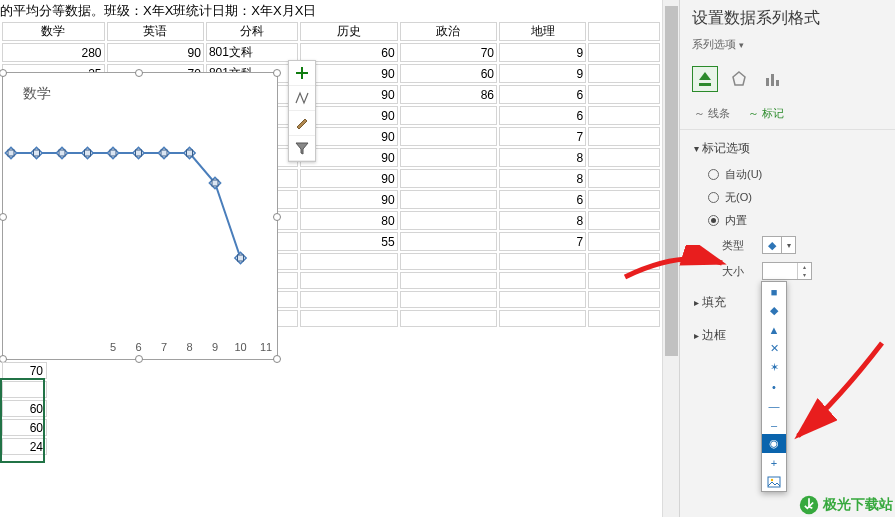 The image size is (895, 517). Describe the element at coordinates (331, 32) in the screenshot. I see `header-row: 数学 英语 分科 历史 政治 地理` at that location.